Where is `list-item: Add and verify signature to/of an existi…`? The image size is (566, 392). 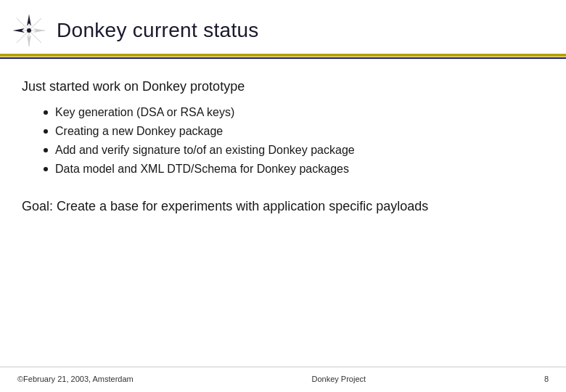
list-item: Add and verify signature to/of an existi… is located at coordinates (290, 150).